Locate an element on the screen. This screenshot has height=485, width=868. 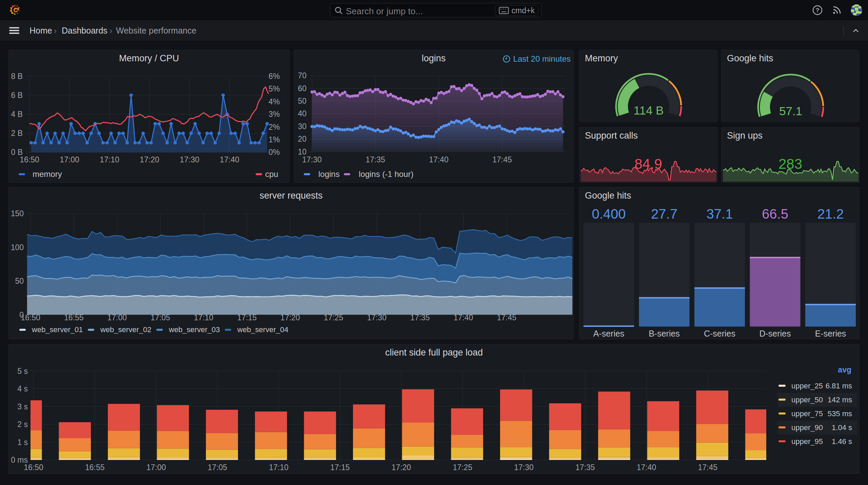
svg-text: 4% is located at coordinates (274, 102).